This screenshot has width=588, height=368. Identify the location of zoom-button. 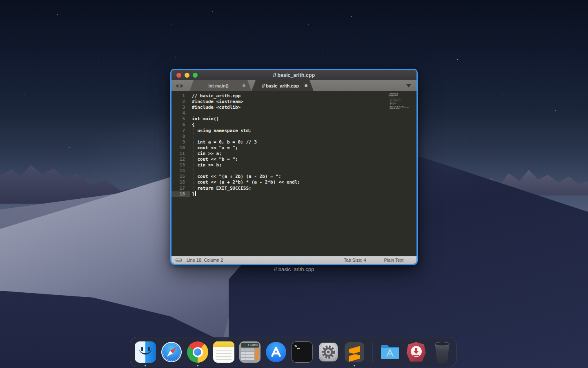
(195, 75).